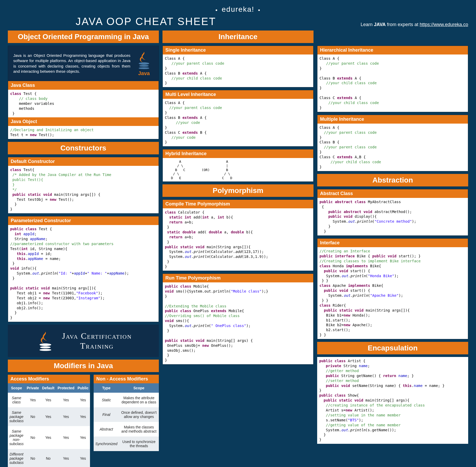 Image resolution: width=476 pixels, height=467 pixels. Describe the element at coordinates (238, 191) in the screenshot. I see `section-polymorphism-header: Polymorphism` at that location.